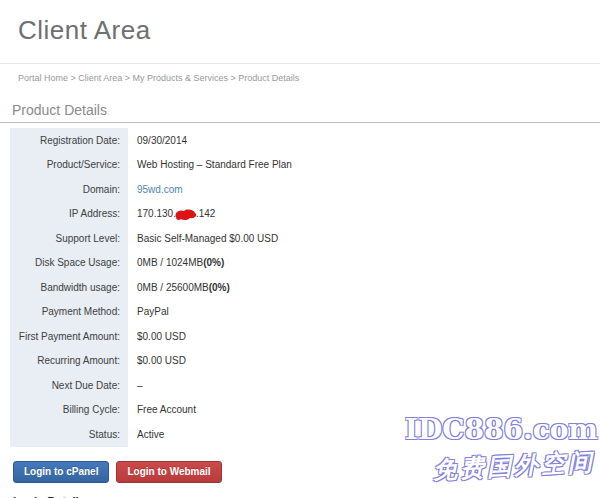 The height and width of the screenshot is (498, 600). What do you see at coordinates (304, 288) in the screenshot?
I see `table-row: Bandwidth usage:0MB / 25600MB (0%)` at bounding box center [304, 288].